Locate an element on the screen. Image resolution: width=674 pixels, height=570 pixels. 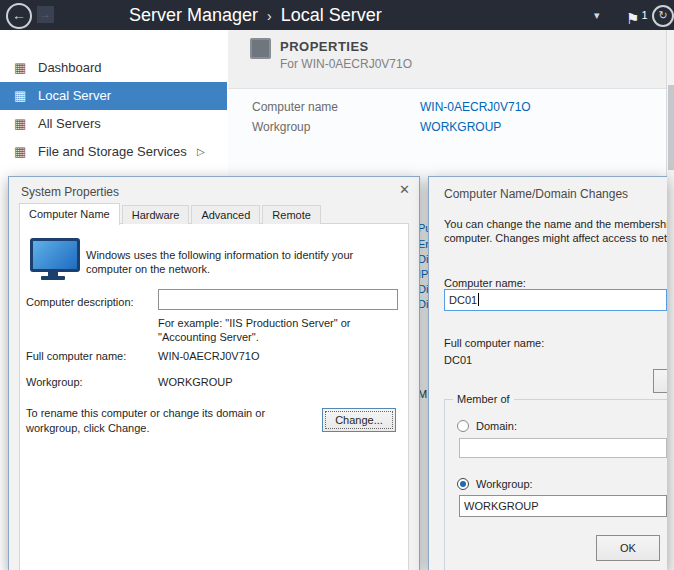
tab-strip: Computer Name Hardware Advanced Remote is located at coordinates (171, 214).